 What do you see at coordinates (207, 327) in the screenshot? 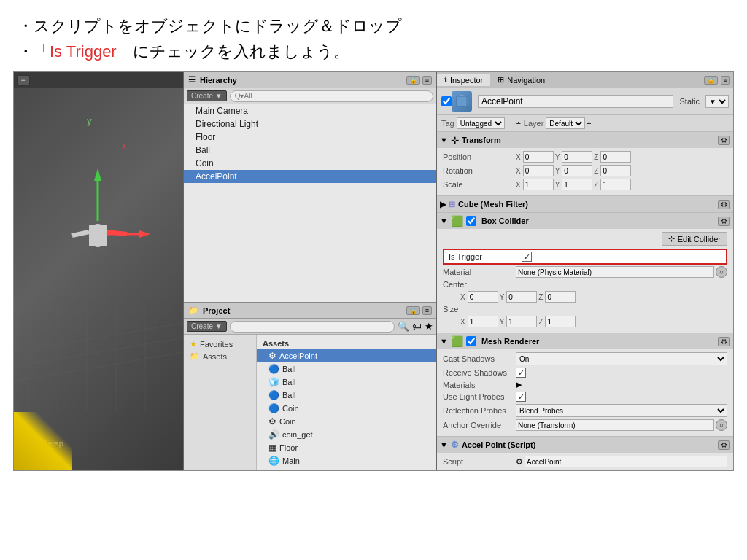
I see `project-create-btn: Create ▼` at bounding box center [207, 327].